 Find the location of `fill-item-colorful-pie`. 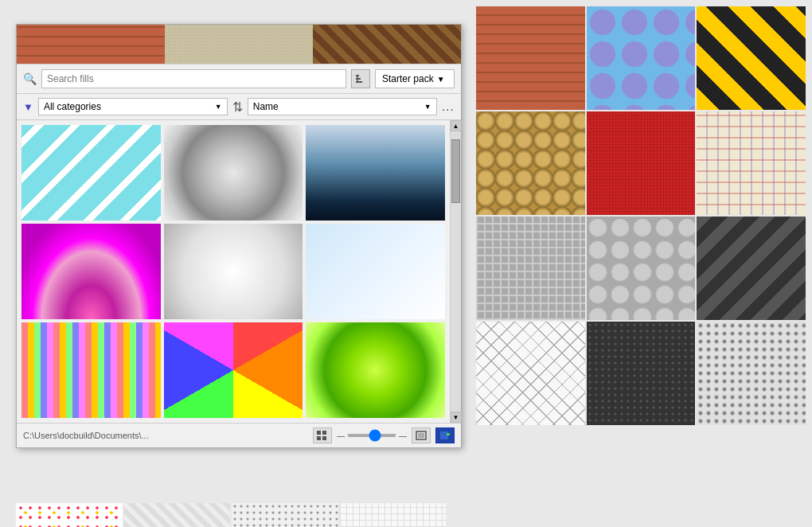

fill-item-colorful-pie is located at coordinates (234, 370).